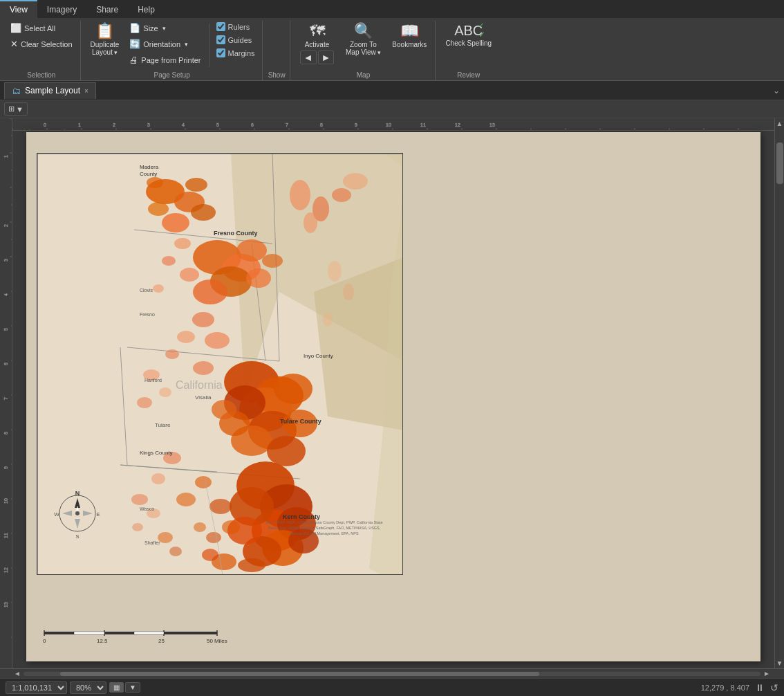  Describe the element at coordinates (183, 125) in the screenshot. I see `svg-text: 4` at that location.